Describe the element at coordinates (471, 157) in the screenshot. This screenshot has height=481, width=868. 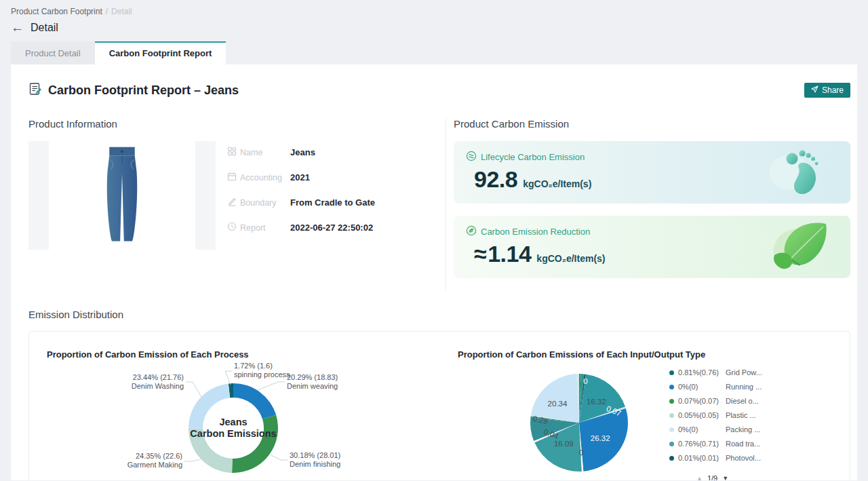
I see `waves-badge-icon` at that location.